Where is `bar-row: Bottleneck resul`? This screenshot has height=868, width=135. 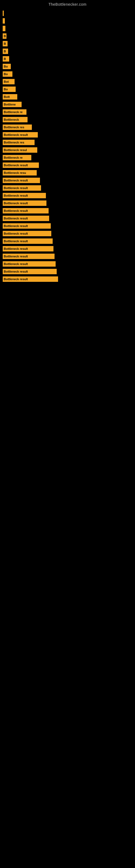 bar-row: Bottleneck resul is located at coordinates (68, 150).